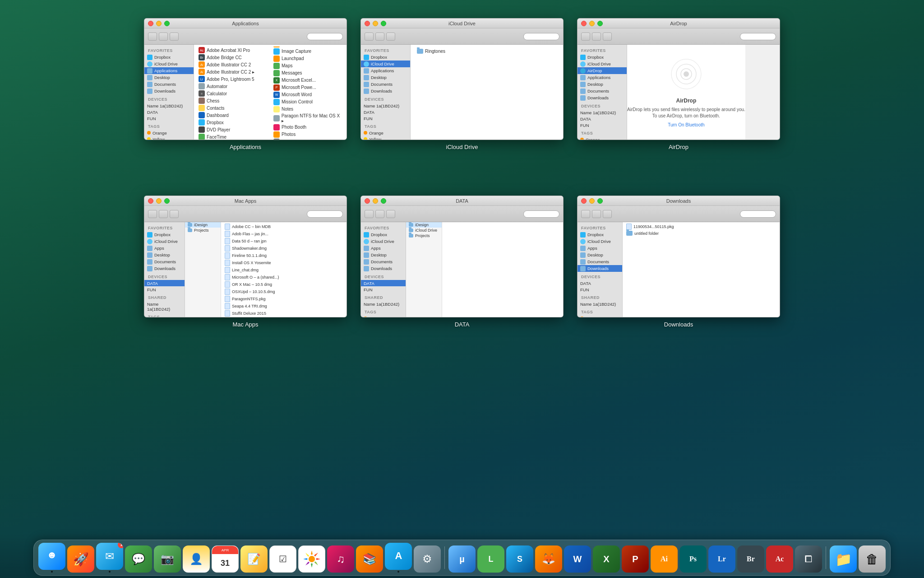  What do you see at coordinates (341, 559) in the screenshot?
I see `dock-item-music: ♫` at bounding box center [341, 559].